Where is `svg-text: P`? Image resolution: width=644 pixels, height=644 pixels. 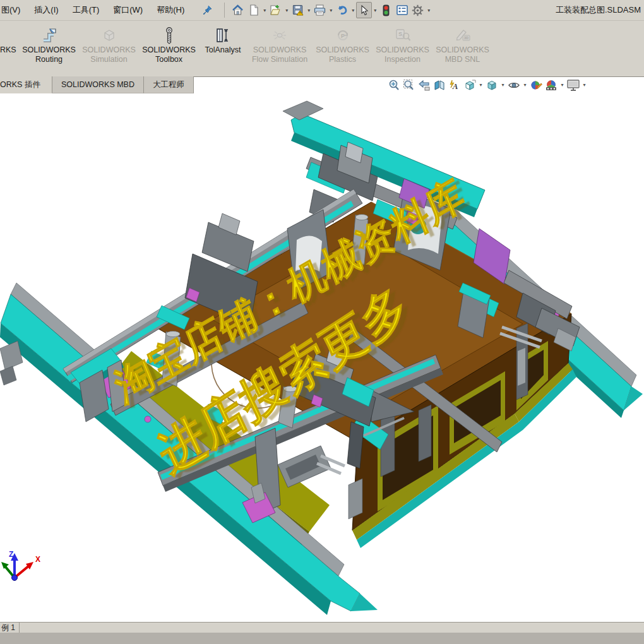
svg-text: P is located at coordinates (342, 36).